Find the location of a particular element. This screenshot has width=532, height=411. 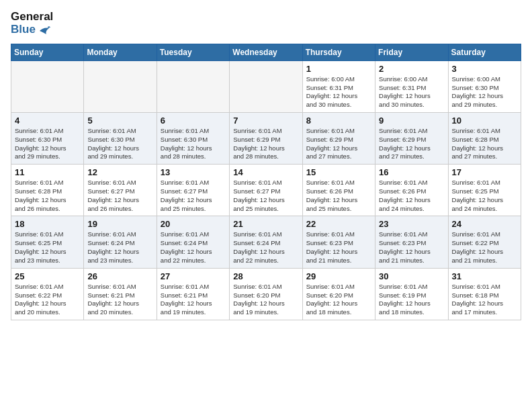

weekday-header-wednesday: Wednesday is located at coordinates (266, 52).